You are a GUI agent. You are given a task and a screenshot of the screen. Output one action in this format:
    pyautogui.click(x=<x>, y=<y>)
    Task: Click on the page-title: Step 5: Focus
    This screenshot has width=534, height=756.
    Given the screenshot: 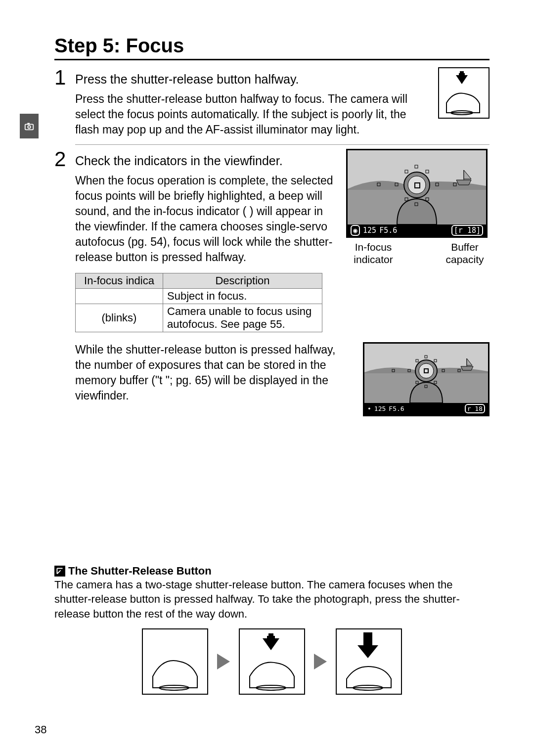 What is the action you would take?
    pyautogui.click(x=272, y=47)
    